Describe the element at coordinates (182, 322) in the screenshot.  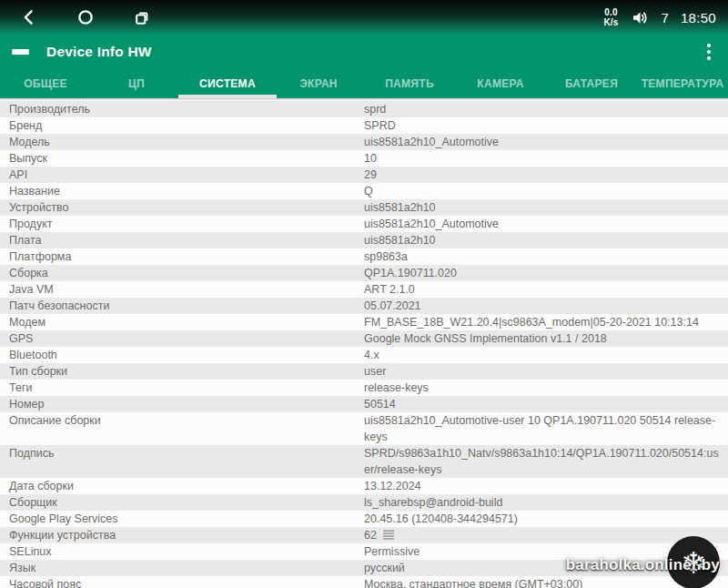
I see `row-label: Модем` at that location.